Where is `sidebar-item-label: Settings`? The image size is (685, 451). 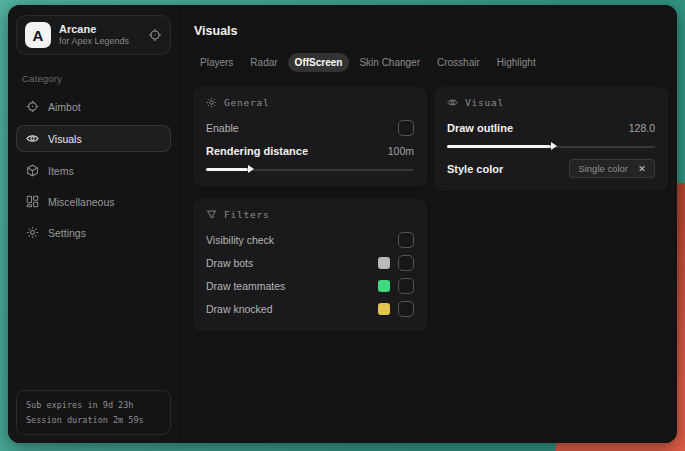
sidebar-item-label: Settings is located at coordinates (67, 233).